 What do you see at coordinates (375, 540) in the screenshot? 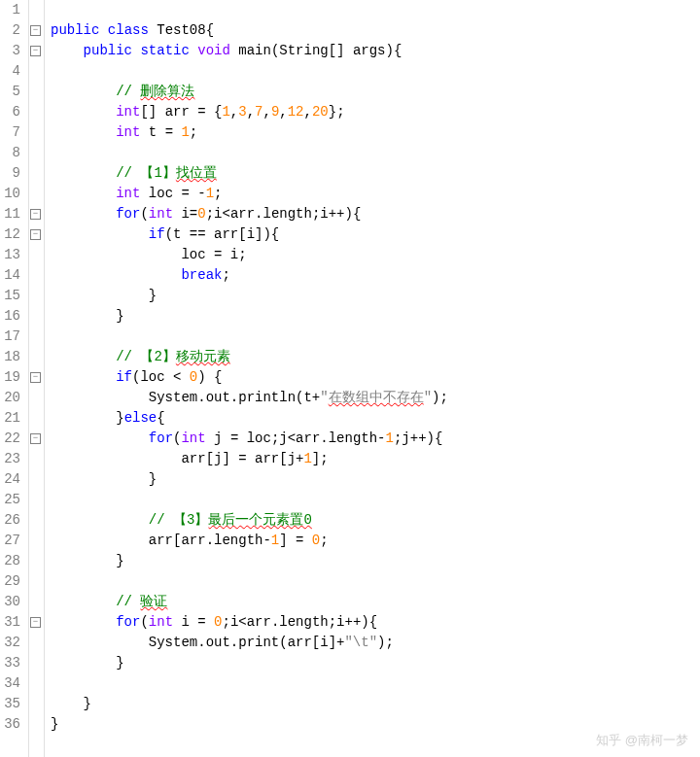
I see `code-line: arr[arr.length-1] = 0;` at bounding box center [375, 540].